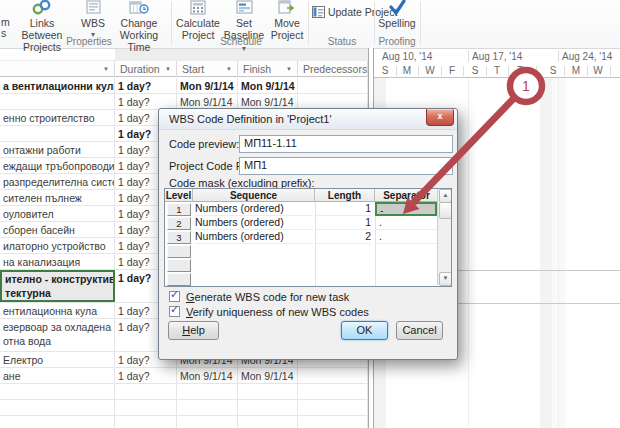  Describe the element at coordinates (397, 42) in the screenshot. I see `ribbon-group-label-proofing: Proofing` at that location.